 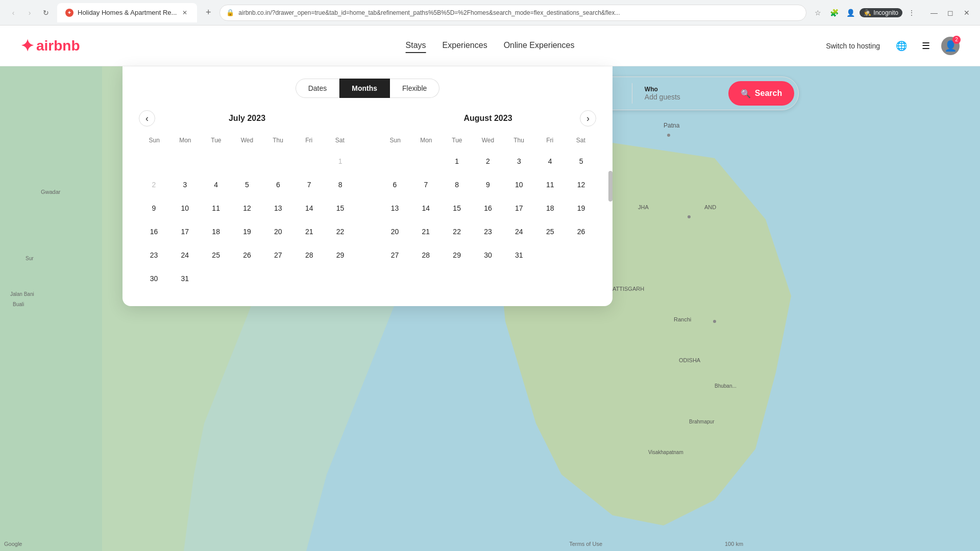 What do you see at coordinates (550, 232) in the screenshot?
I see `august-day-25: 25` at bounding box center [550, 232].